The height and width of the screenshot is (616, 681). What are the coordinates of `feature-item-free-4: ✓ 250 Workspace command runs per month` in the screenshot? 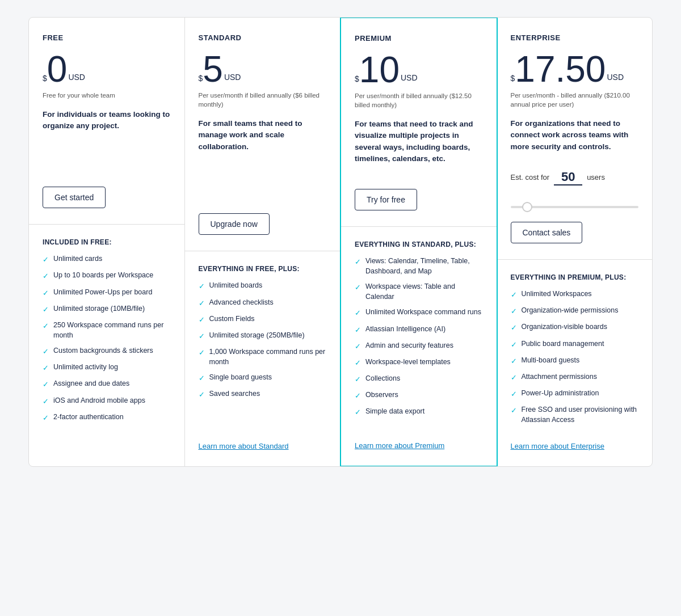 It's located at (107, 330).